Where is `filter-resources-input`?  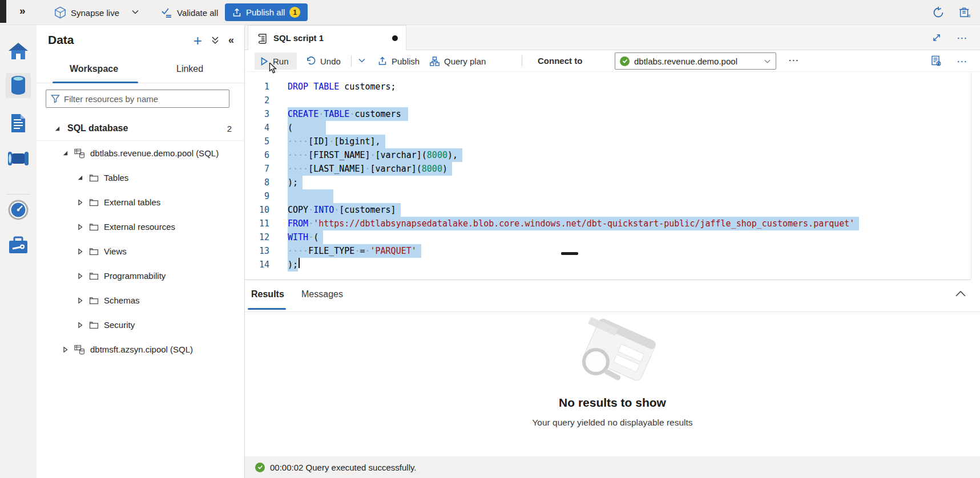
filter-resources-input is located at coordinates (144, 99).